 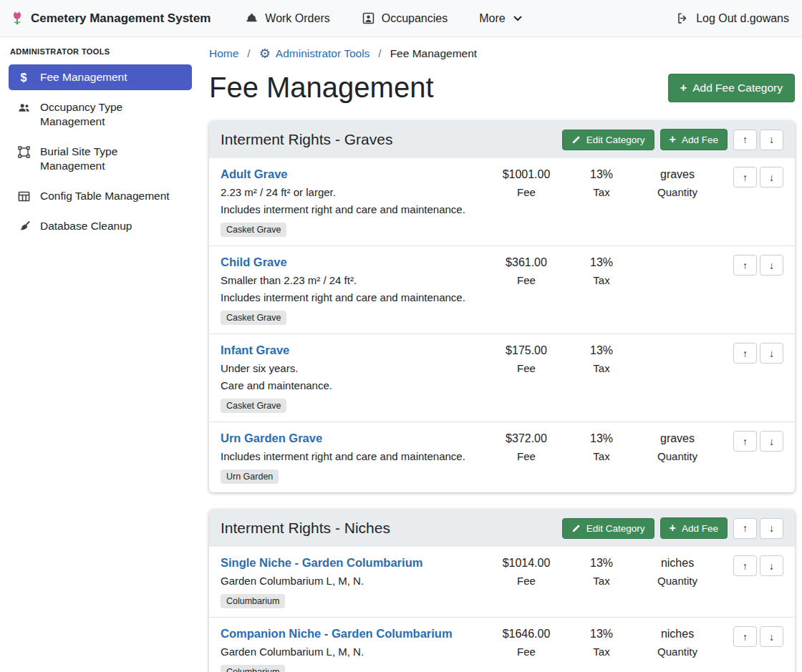 I want to click on sidebar-item-label: Database Cleanup, so click(x=86, y=226).